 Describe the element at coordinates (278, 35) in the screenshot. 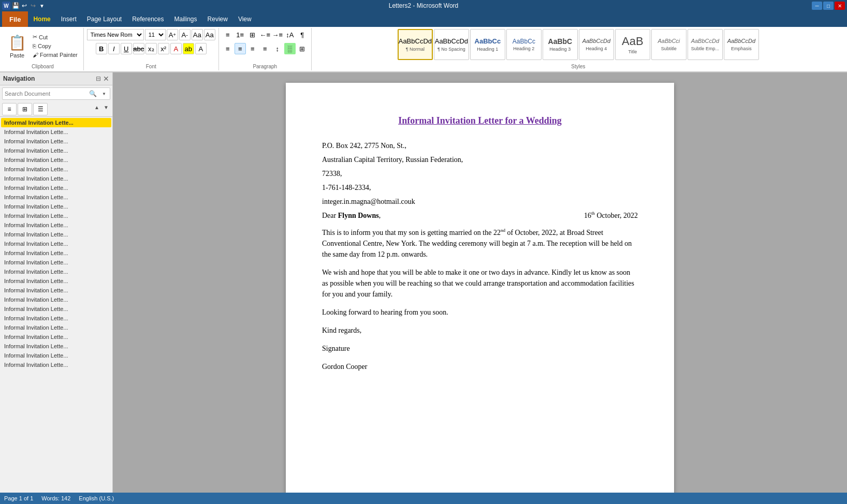

I see `increase-indent-button: →≡` at that location.